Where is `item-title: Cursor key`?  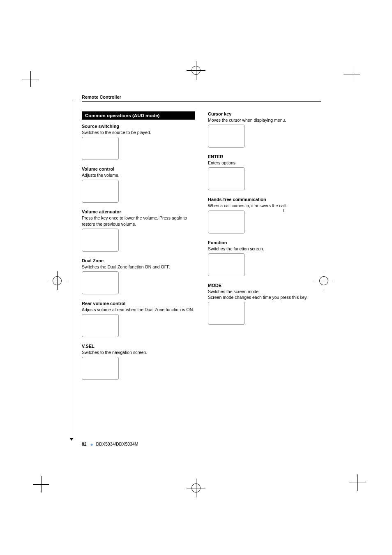 item-title: Cursor key is located at coordinates (265, 114).